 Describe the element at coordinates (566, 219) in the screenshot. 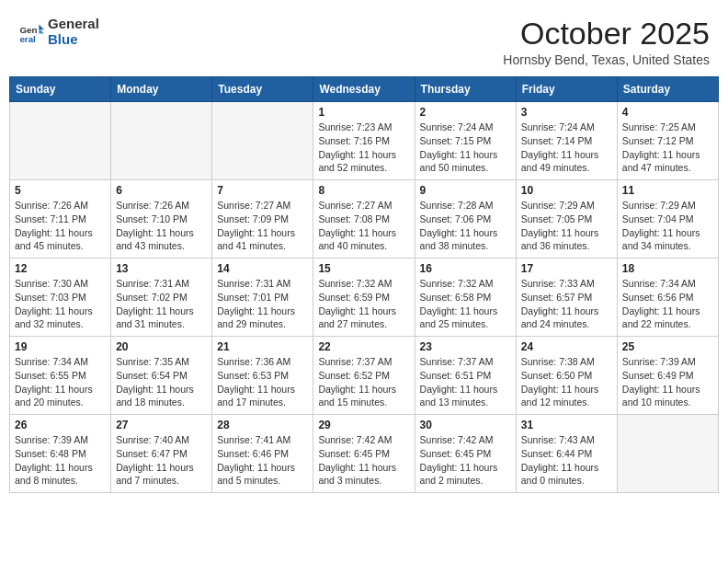

I see `calendar-cell: 10Sunrise: 7:29 AMSunset: 7:05 PMDayligh…` at that location.